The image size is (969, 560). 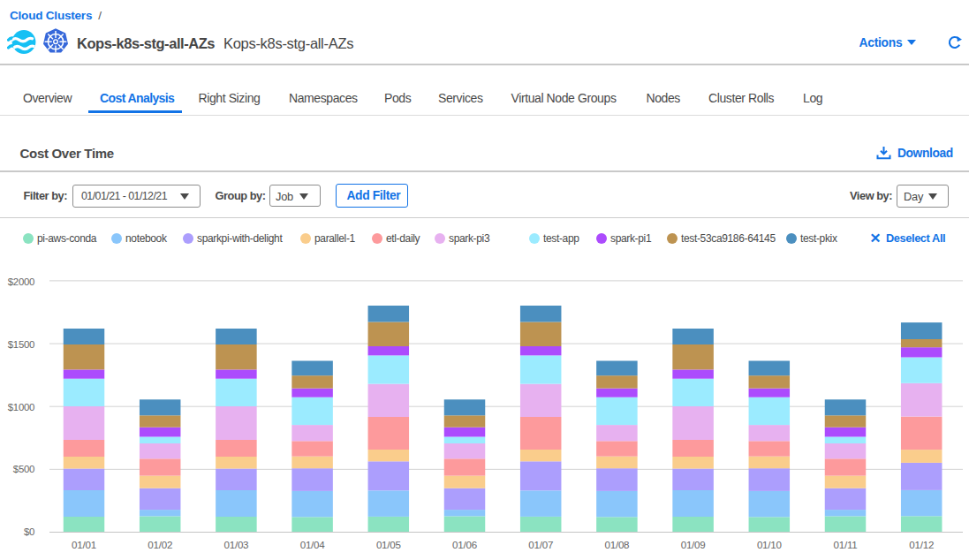 I want to click on svg-text: $1000, so click(x=21, y=407).